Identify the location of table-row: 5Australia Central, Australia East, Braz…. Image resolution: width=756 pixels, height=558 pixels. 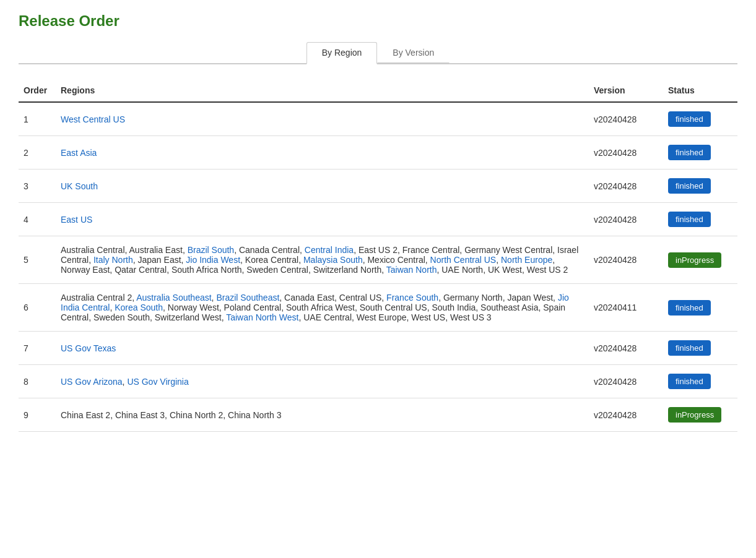
(378, 260).